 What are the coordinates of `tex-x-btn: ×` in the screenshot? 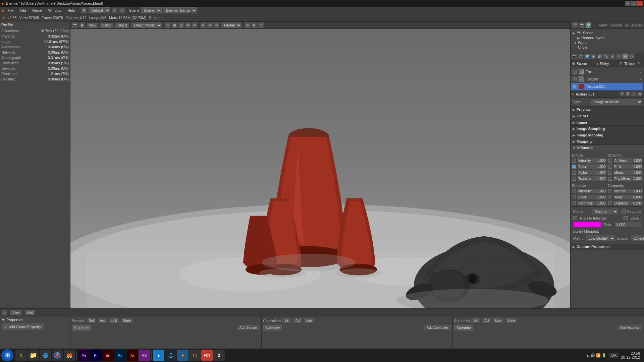 It's located at (640, 94).